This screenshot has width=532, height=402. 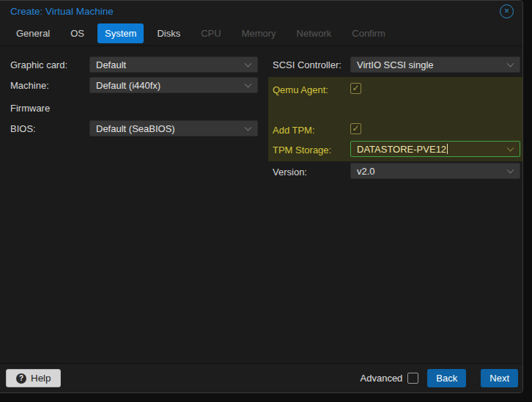 I want to click on tab-disks: Disks, so click(x=169, y=34).